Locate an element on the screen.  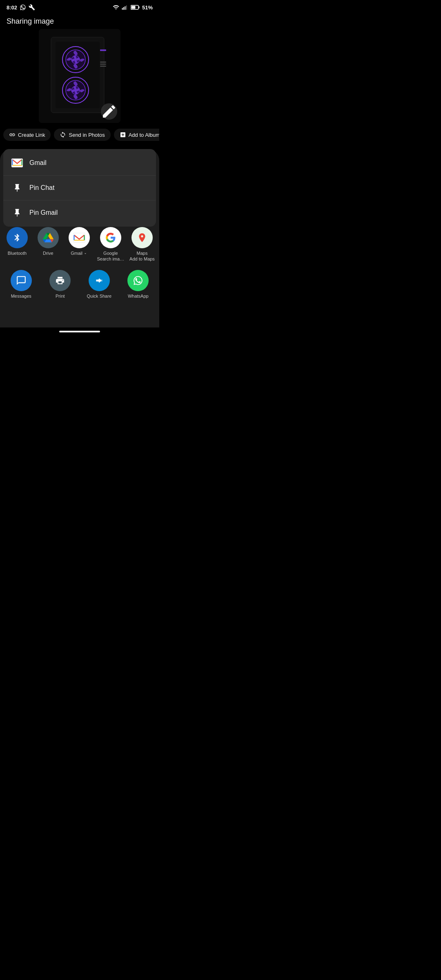
context-pin-chat-item: Pin Chat is located at coordinates (80, 188).